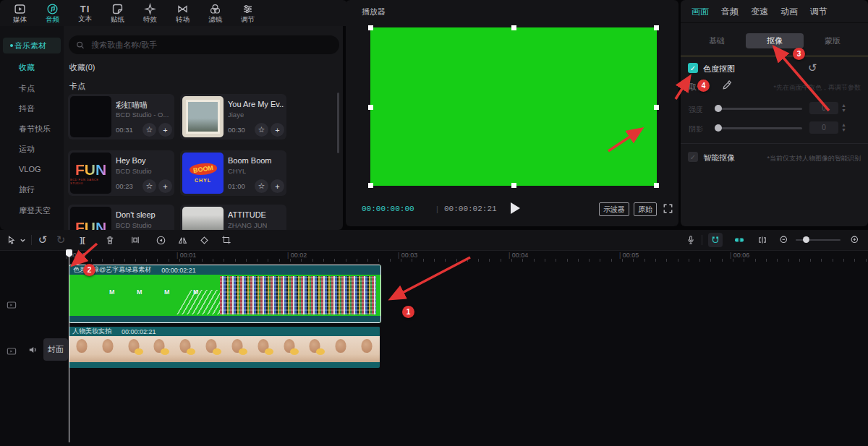 The width and height of the screenshot is (868, 446). I want to click on beauty-footage-clip: 人物美妆实拍 00:00:02:21, so click(224, 347).